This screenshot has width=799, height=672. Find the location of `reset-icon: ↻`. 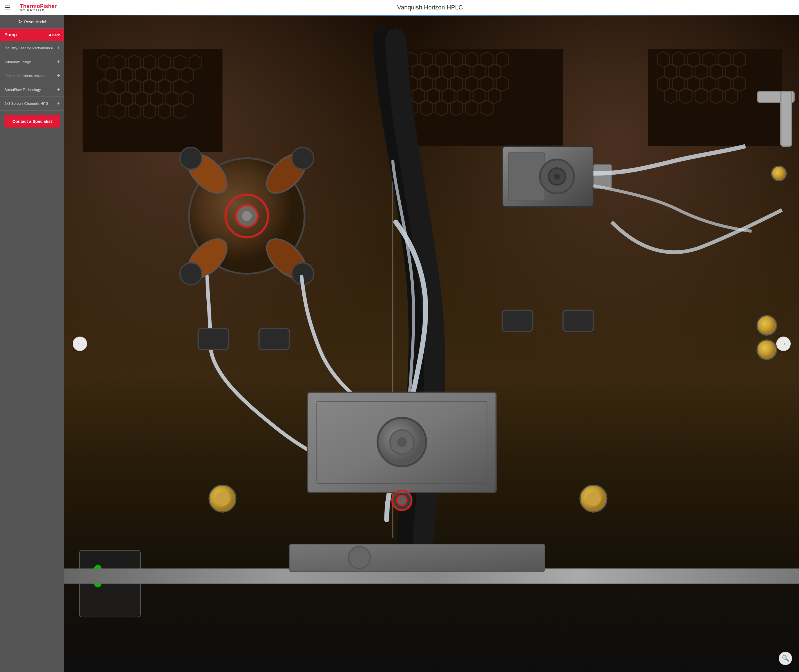

reset-icon: ↻ is located at coordinates (20, 22).